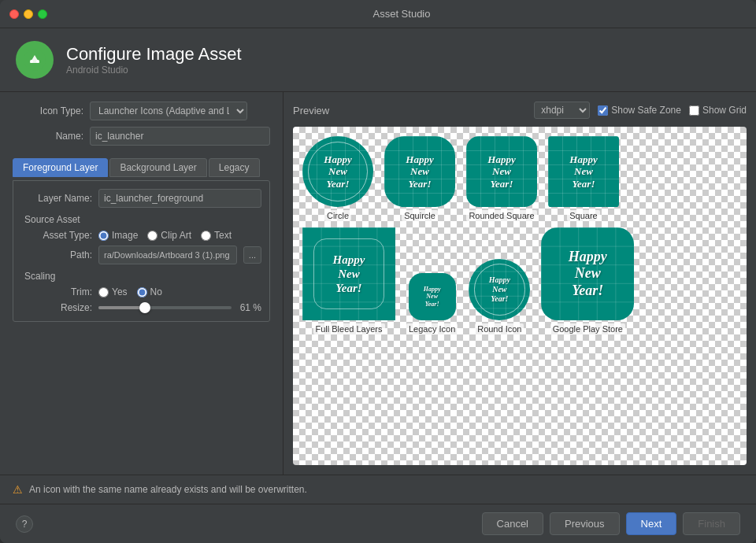 The width and height of the screenshot is (756, 543). What do you see at coordinates (143, 220) in the screenshot?
I see `source-asset-section: Source Asset` at bounding box center [143, 220].